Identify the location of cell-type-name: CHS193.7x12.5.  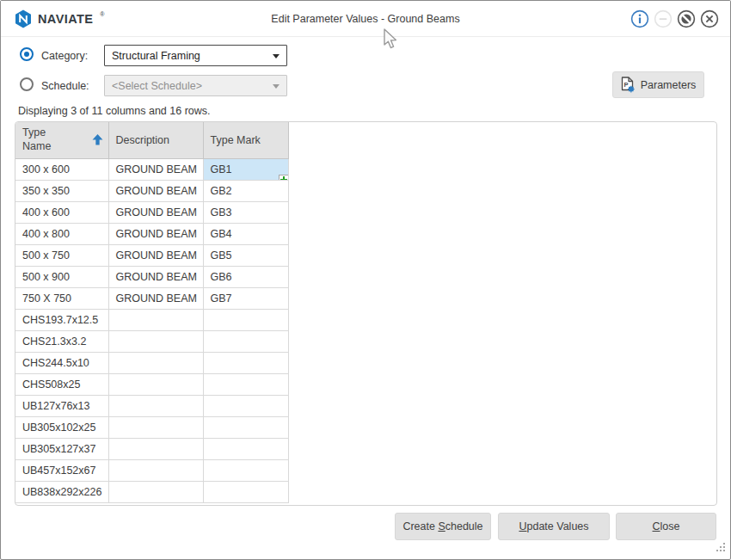
(62, 320).